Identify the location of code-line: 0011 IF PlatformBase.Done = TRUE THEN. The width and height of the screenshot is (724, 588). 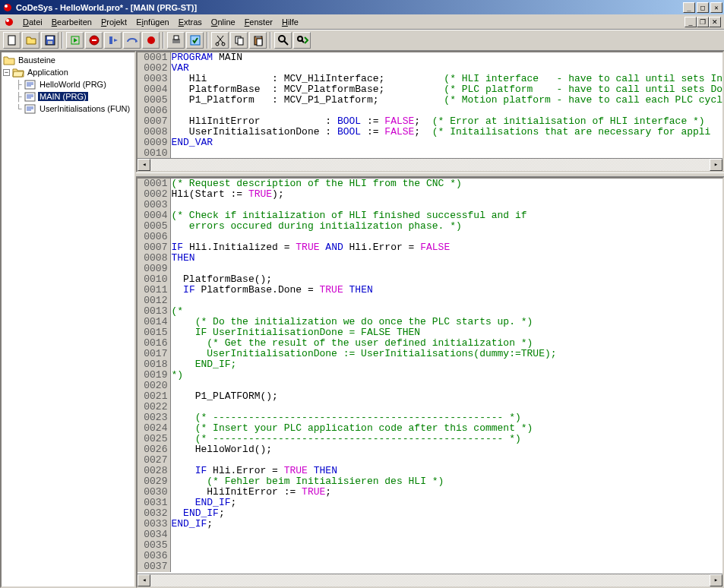
(430, 290).